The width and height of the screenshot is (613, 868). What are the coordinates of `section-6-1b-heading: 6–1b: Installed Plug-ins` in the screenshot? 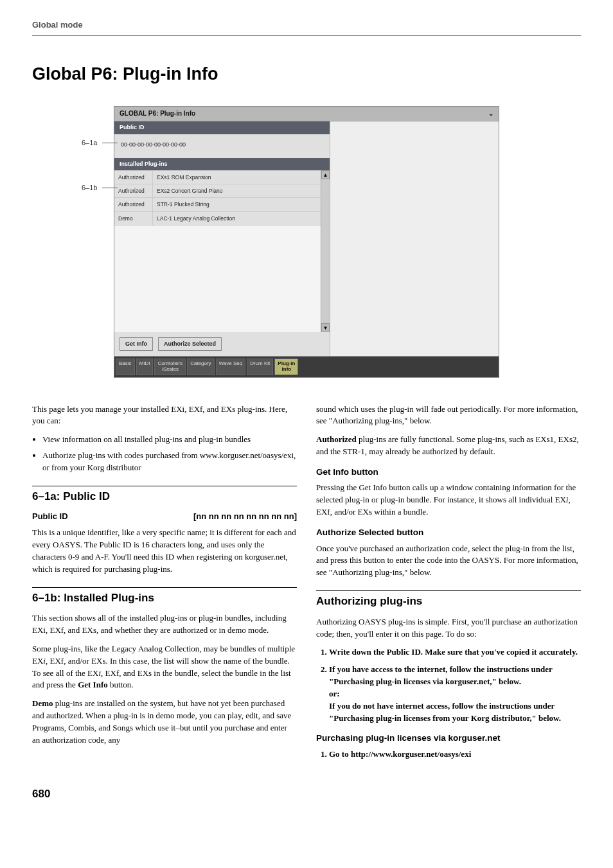 It's located at (164, 597).